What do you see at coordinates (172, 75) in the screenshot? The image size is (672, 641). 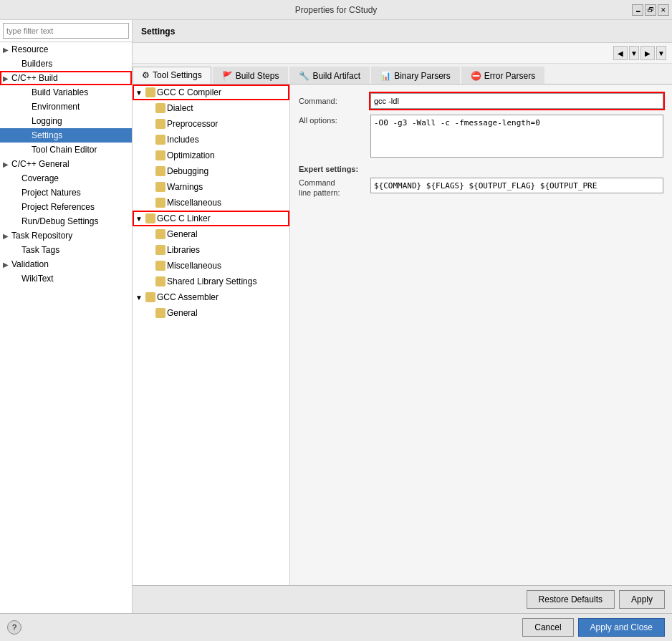 I see `tab-tool-settings: ⚙Tool Settings` at bounding box center [172, 75].